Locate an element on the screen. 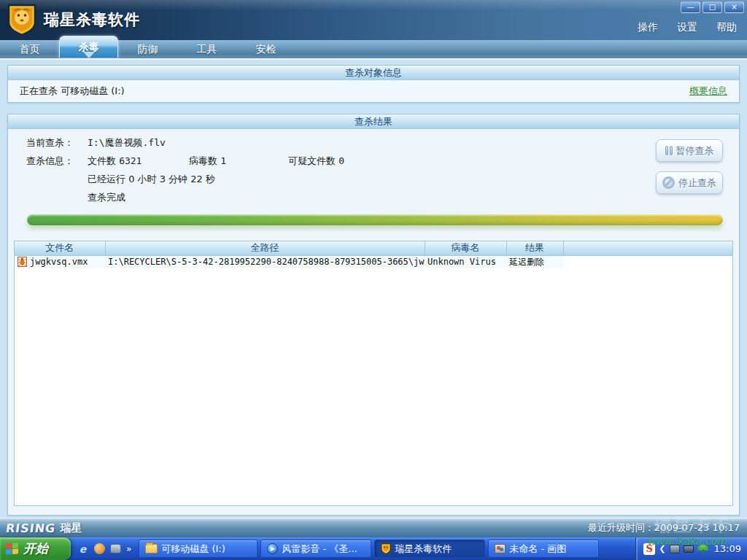 This screenshot has height=560, width=747. rising-lion-logo-icon is located at coordinates (22, 20).